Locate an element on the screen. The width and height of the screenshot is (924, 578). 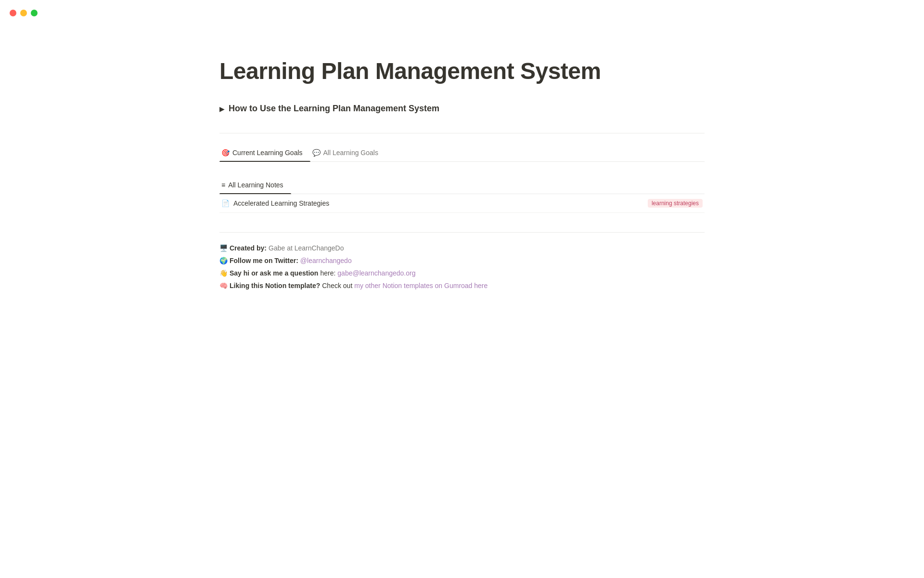
footer-text-4: Check out is located at coordinates (337, 286).